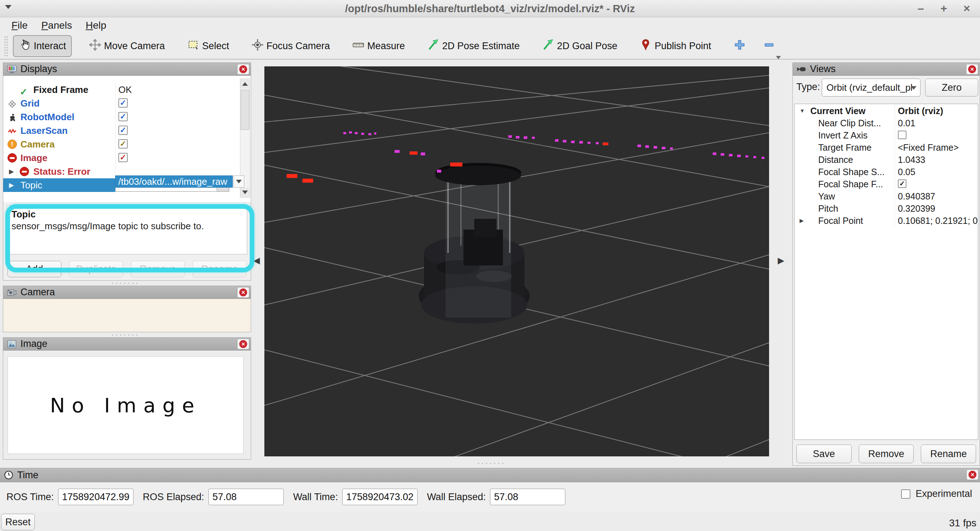 This screenshot has width=980, height=531. Describe the element at coordinates (921, 8) in the screenshot. I see `minimize-button: –` at that location.